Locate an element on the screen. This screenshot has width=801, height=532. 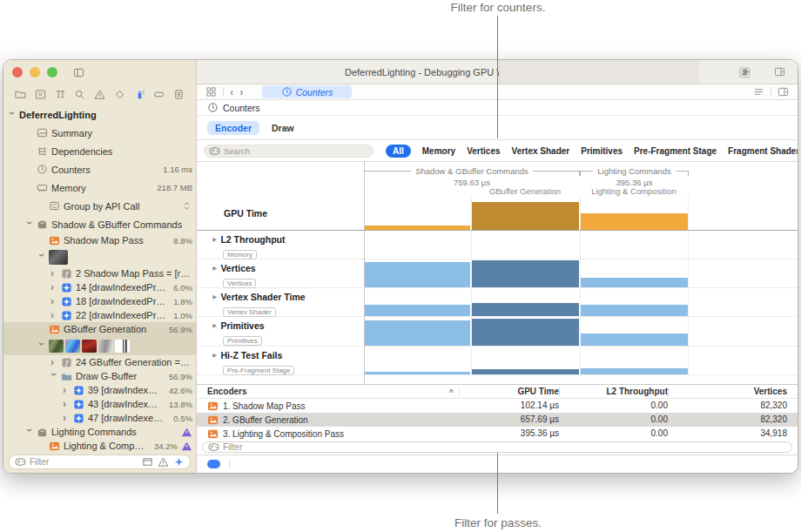
new-tab-button: + is located at coordinates (746, 71).